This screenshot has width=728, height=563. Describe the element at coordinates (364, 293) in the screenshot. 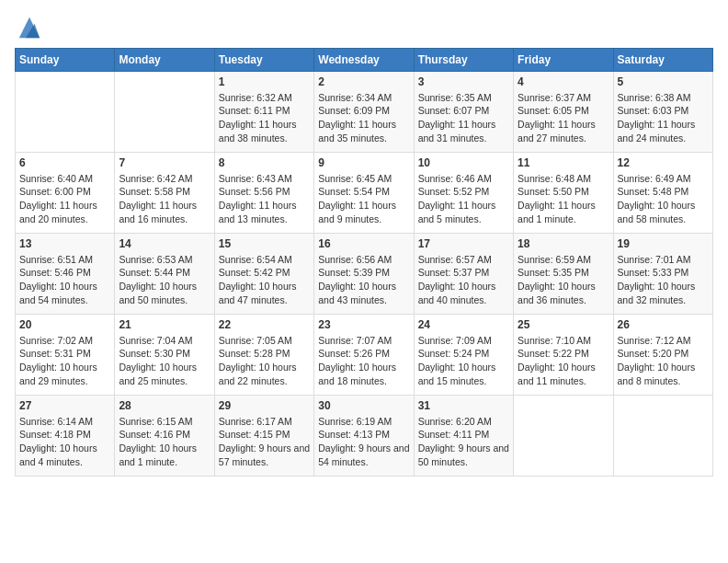

I see `day-info: Daylight: 10 hours and 43 minutes.` at that location.